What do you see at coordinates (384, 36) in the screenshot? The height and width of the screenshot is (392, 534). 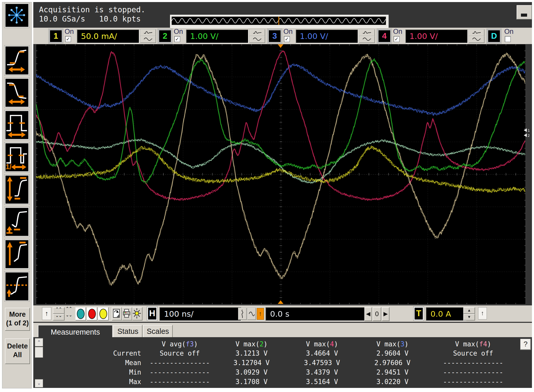 I see `channel-4-button: 4` at bounding box center [384, 36].